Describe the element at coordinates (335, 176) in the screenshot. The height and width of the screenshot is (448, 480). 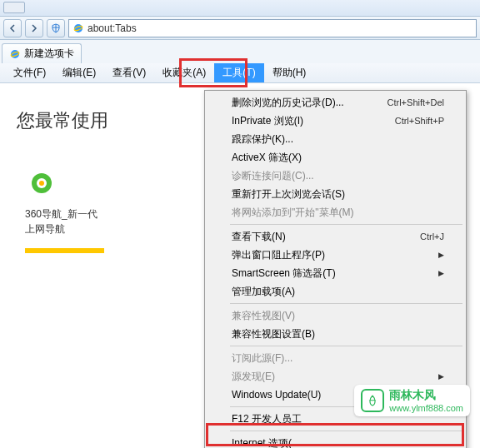
I see `dd-diagnose: 诊断连接问题(C)...` at that location.